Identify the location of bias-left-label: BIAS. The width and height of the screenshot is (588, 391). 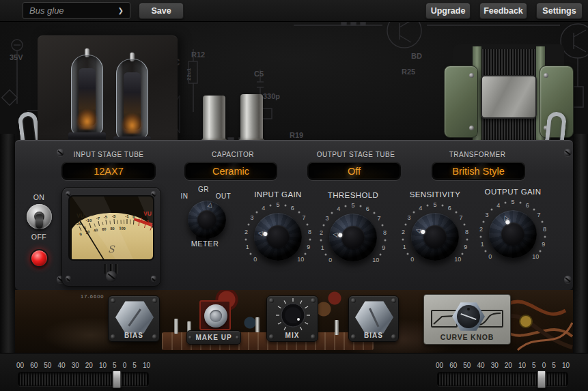
(134, 336).